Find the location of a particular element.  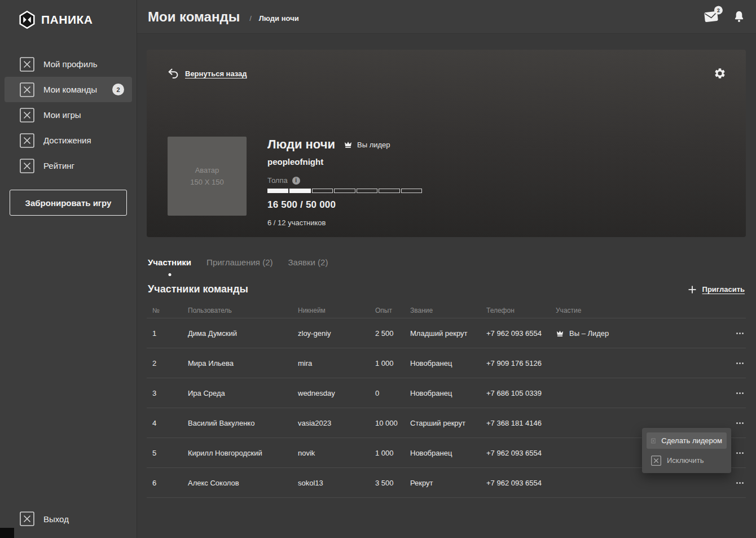

tab-label: Заявки (2) is located at coordinates (308, 262).